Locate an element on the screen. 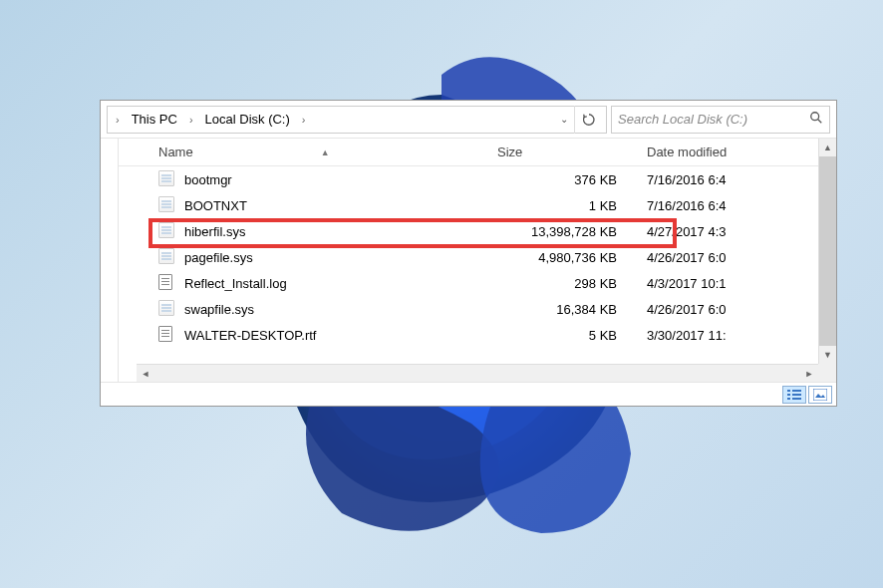 Image resolution: width=883 pixels, height=588 pixels. file-name: pagefile.sys is located at coordinates (341, 257).